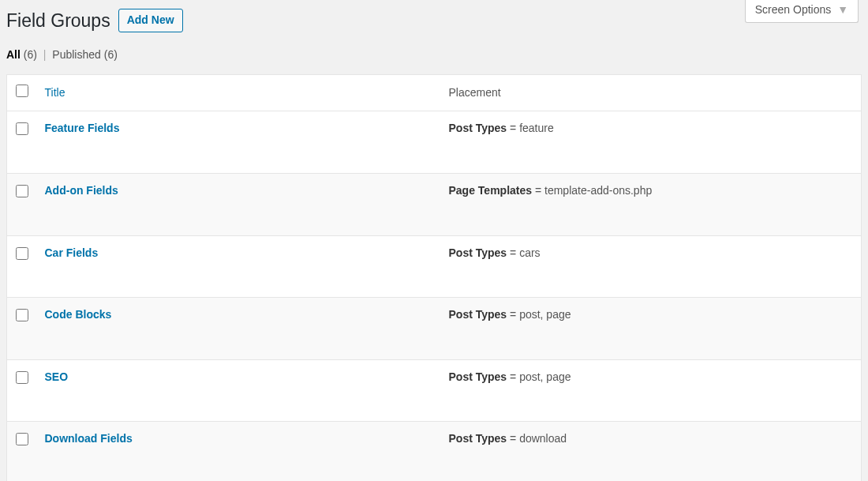 Image resolution: width=868 pixels, height=481 pixels. Describe the element at coordinates (82, 128) in the screenshot. I see `row-title-link: Feature Fields` at that location.